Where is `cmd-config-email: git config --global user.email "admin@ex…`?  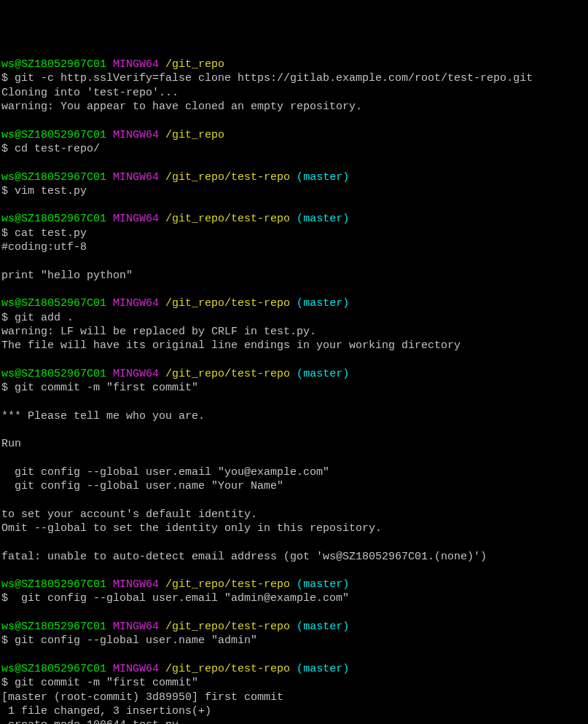 cmd-config-email: git config --global user.email "admin@ex… is located at coordinates (185, 599).